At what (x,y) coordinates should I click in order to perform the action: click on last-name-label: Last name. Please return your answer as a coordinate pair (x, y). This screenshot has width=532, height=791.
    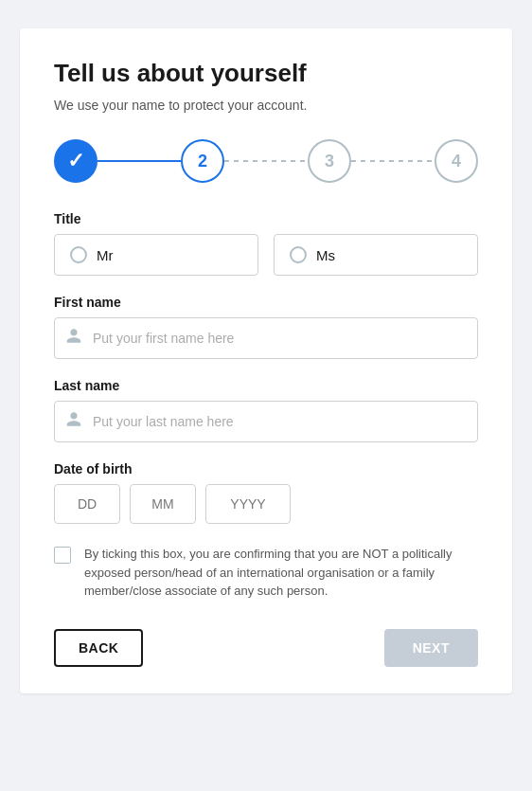
    Looking at the image, I should click on (266, 386).